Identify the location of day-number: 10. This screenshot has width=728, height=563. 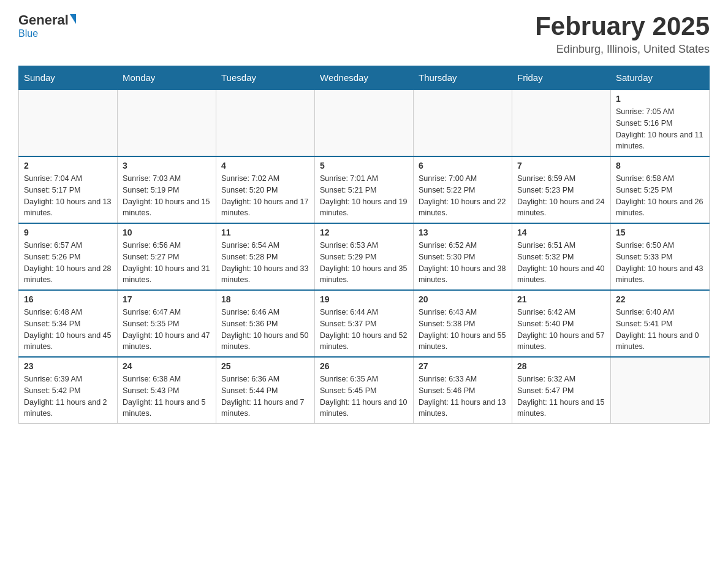
(167, 232).